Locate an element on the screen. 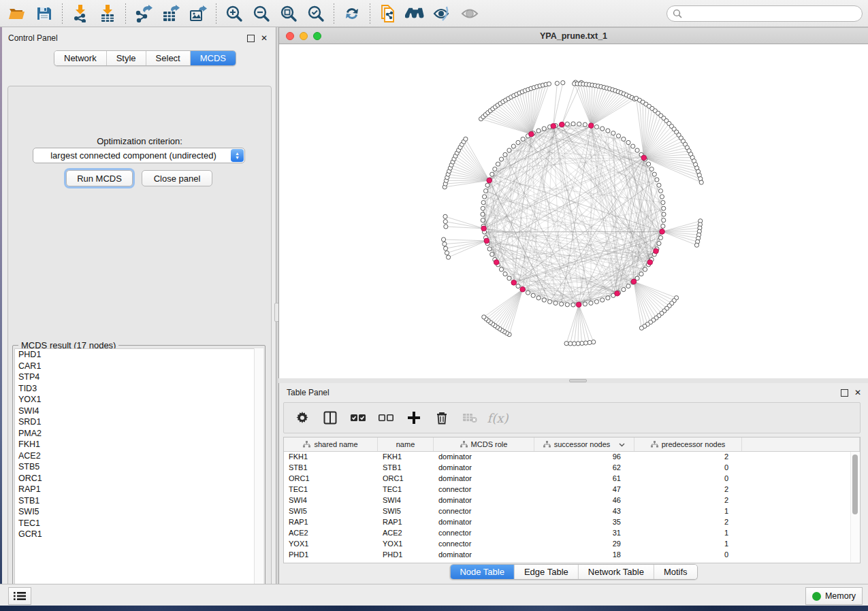  manage-networks-button is located at coordinates (388, 14).